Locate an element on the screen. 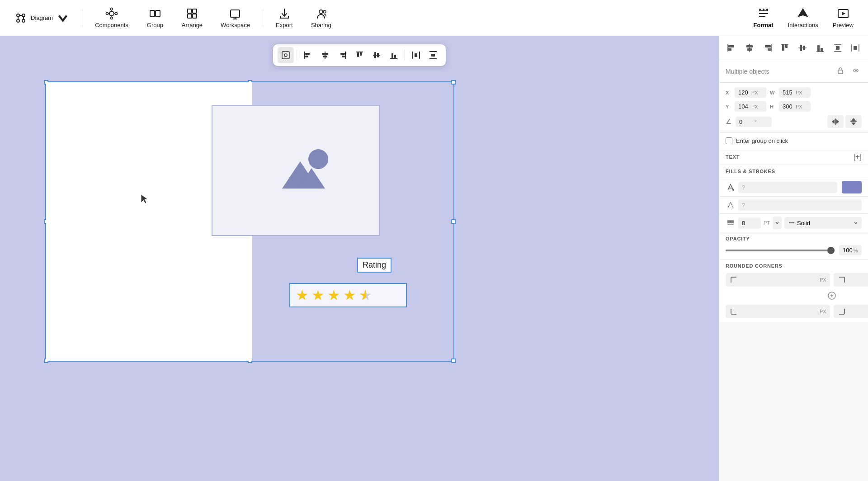 The height and width of the screenshot is (481, 868). stars-container: ★ ★ ★ ★ ★★ is located at coordinates (348, 295).